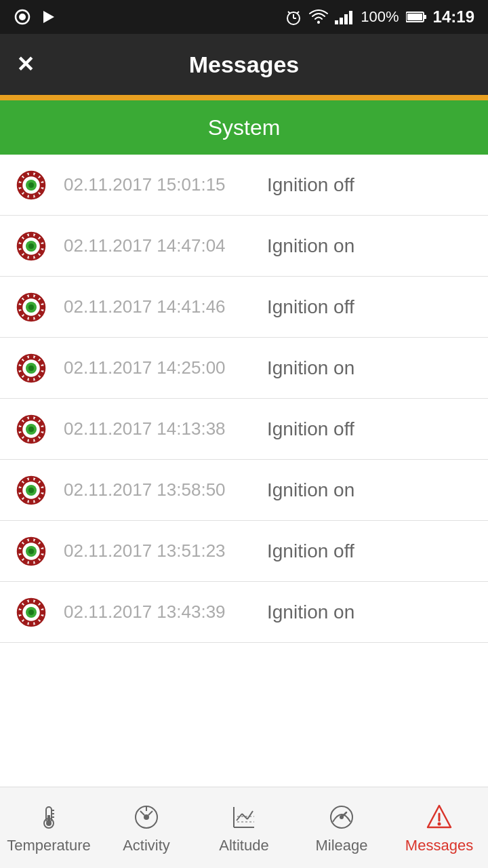 The height and width of the screenshot is (868, 488). I want to click on message-timestamp: 02.11.2017 13:51:23, so click(162, 551).